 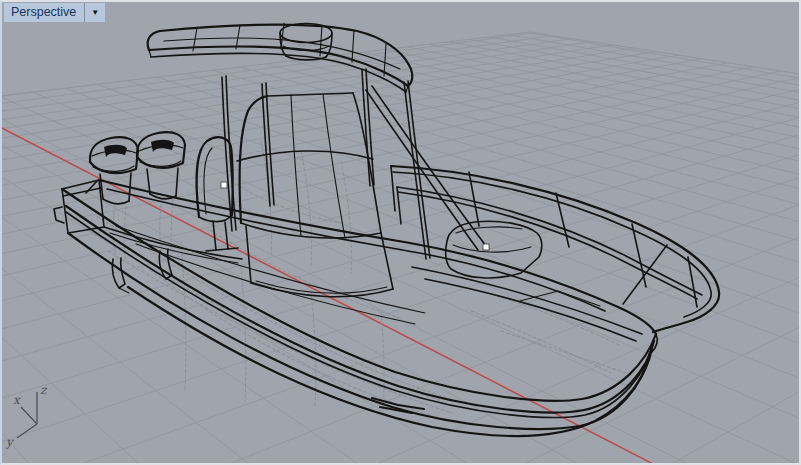 What do you see at coordinates (218, 194) in the screenshot?
I see `leaning-post` at bounding box center [218, 194].